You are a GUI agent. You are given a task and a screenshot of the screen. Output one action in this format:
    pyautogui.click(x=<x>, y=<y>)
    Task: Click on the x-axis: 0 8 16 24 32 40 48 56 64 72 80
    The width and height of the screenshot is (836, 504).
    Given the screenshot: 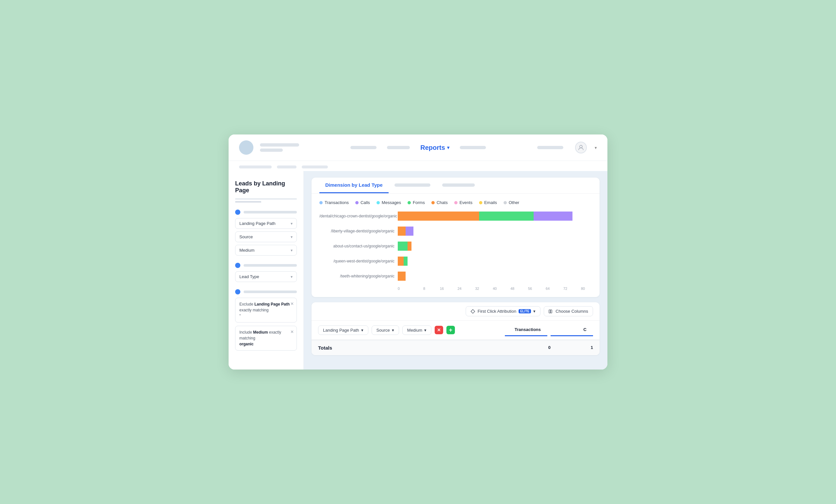 What is the action you would take?
    pyautogui.click(x=495, y=289)
    